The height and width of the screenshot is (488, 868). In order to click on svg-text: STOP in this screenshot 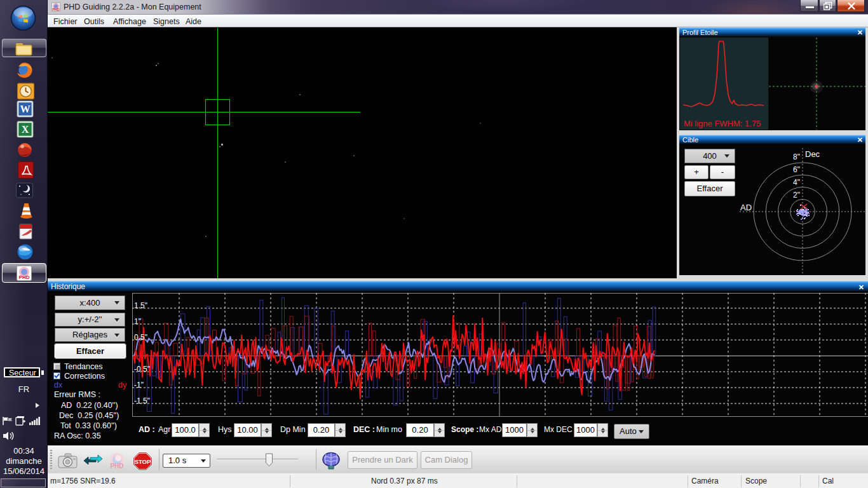, I will do `click(143, 461)`.